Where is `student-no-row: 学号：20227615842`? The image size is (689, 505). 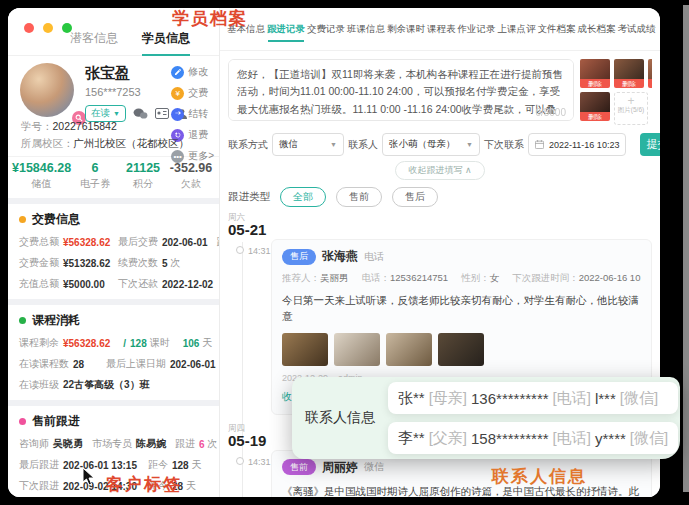
student-no-row: 学号：20227615842 is located at coordinates (105, 126).